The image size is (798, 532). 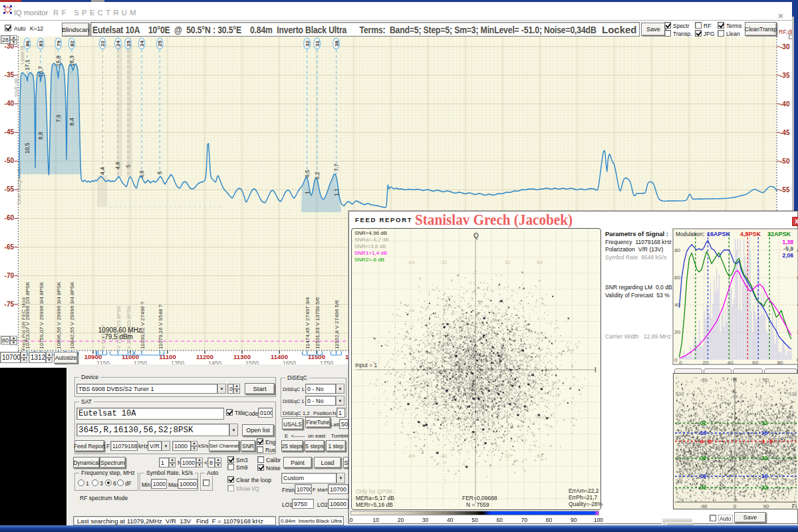 I want to click on feedreport-button: Feed Report, so click(x=89, y=446).